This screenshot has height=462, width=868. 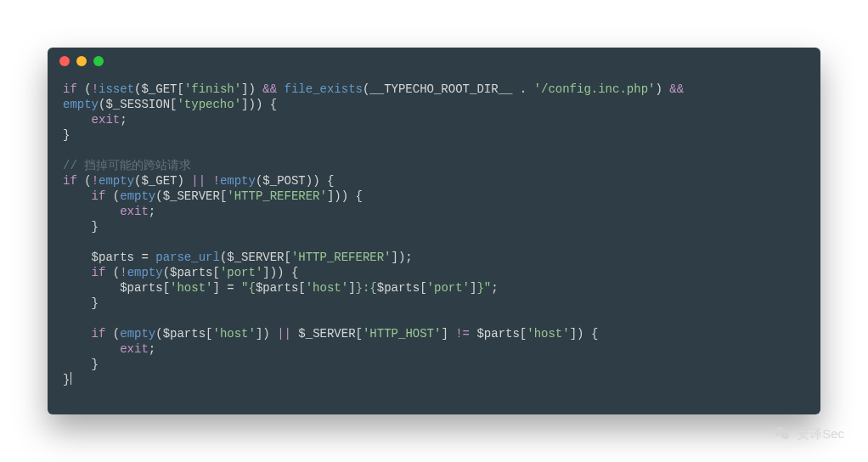 What do you see at coordinates (820, 435) in the screenshot?
I see `watermark-text: 安译Sec` at bounding box center [820, 435].